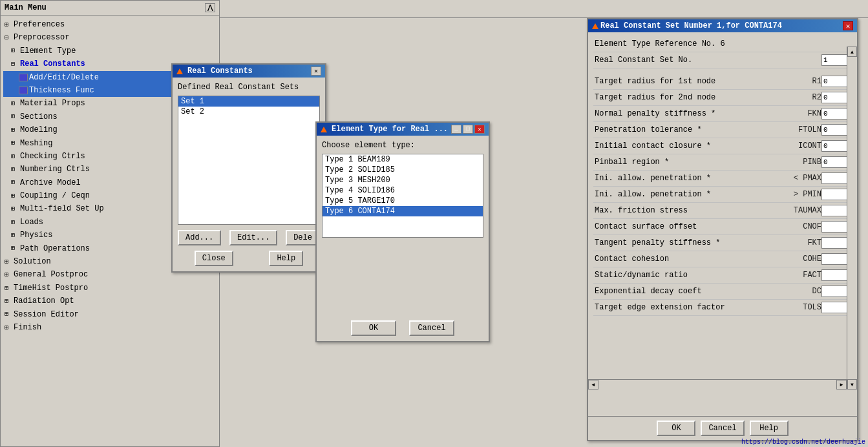 The width and height of the screenshot is (868, 447). What do you see at coordinates (62, 209) in the screenshot?
I see `label-multi-field: Multi-field Set Up` at bounding box center [62, 209].